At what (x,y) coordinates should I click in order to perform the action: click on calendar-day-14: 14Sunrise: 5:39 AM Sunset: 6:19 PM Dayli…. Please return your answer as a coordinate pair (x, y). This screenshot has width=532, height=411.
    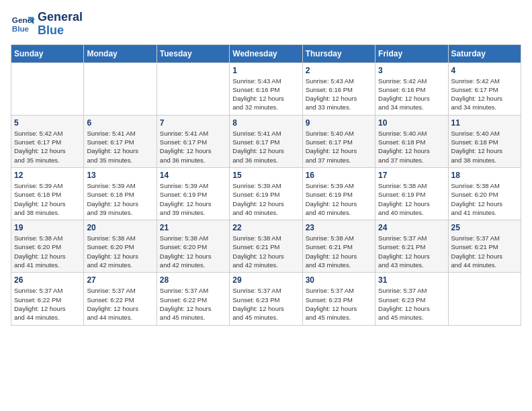
    Looking at the image, I should click on (193, 193).